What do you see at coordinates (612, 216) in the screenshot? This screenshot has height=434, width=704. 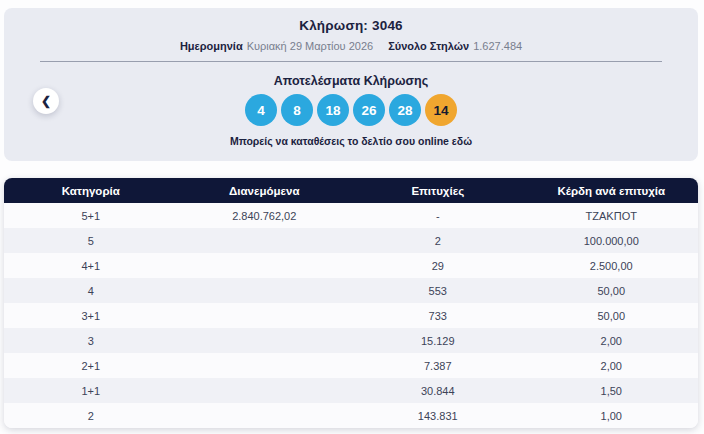 I see `prize-cell: ΤΖΑΚΠΟΤ` at bounding box center [612, 216].